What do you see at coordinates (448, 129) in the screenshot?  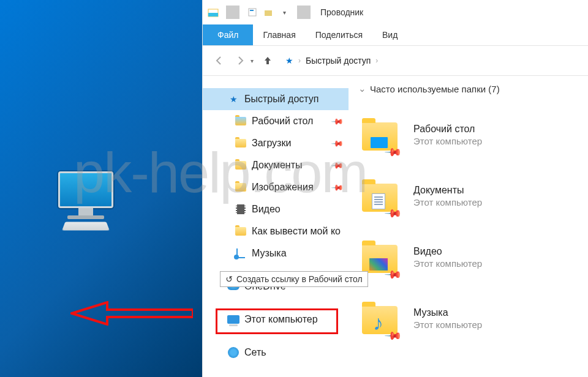 I see `folder-name: Рабочий стол` at bounding box center [448, 129].